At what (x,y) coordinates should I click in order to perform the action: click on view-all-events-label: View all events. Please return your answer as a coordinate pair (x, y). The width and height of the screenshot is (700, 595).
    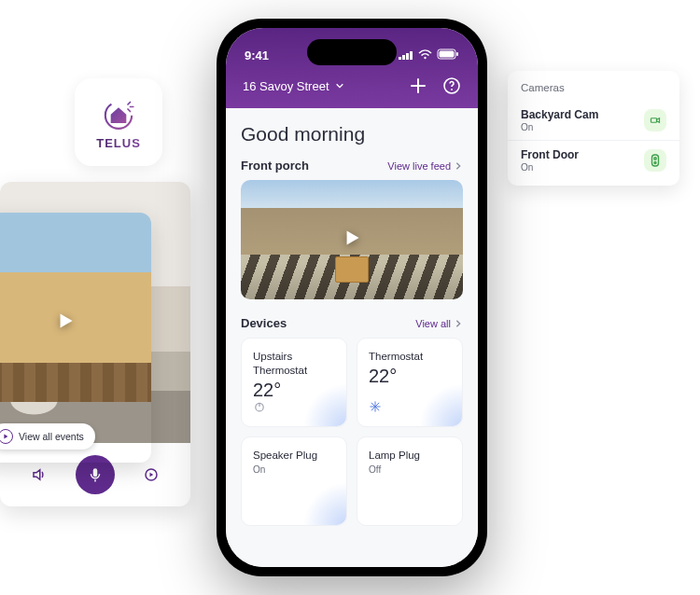
    Looking at the image, I should click on (51, 436).